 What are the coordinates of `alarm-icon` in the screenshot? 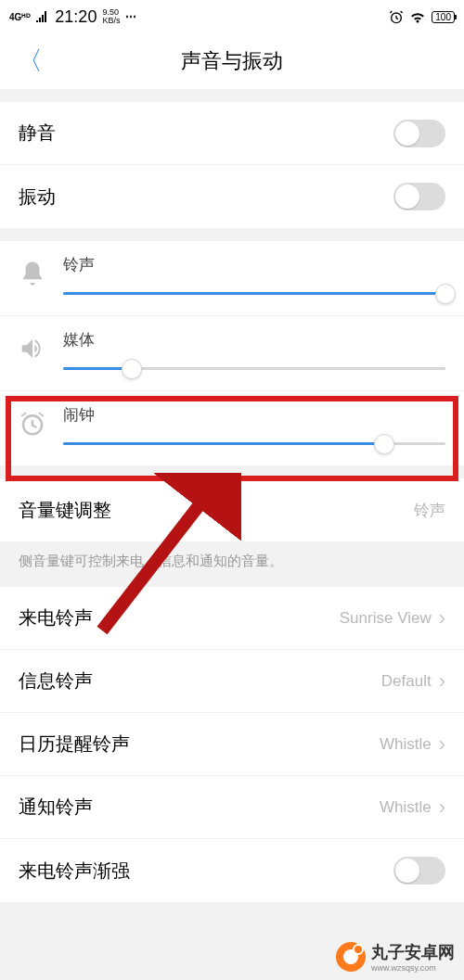 It's located at (396, 17).